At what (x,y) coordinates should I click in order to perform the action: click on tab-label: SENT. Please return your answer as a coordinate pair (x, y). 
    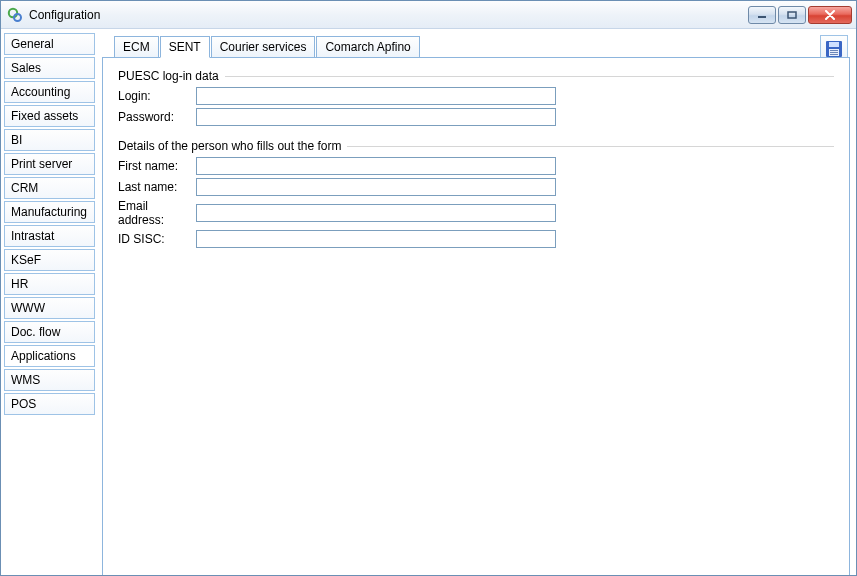
    Looking at the image, I should click on (185, 47).